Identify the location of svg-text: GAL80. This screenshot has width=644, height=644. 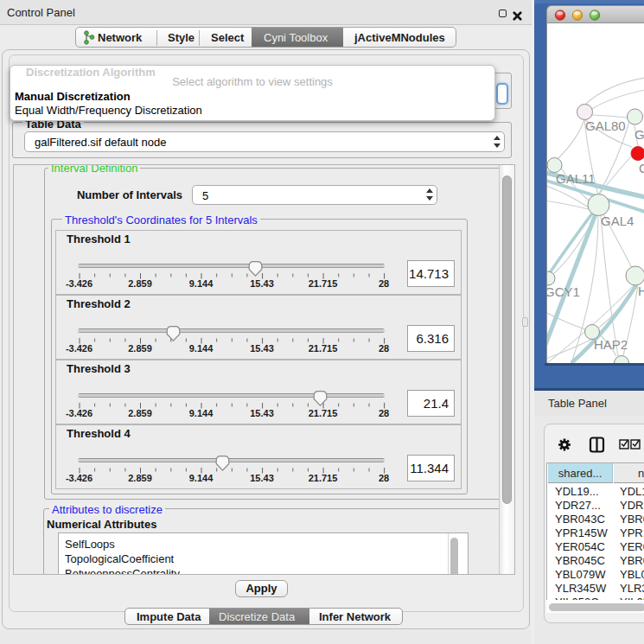
(605, 126).